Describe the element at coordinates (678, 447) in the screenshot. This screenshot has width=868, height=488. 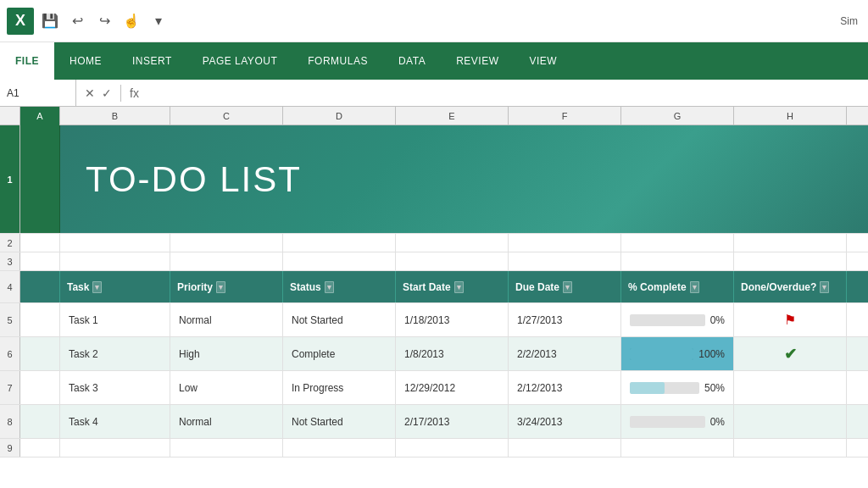
I see `cell-g9` at that location.